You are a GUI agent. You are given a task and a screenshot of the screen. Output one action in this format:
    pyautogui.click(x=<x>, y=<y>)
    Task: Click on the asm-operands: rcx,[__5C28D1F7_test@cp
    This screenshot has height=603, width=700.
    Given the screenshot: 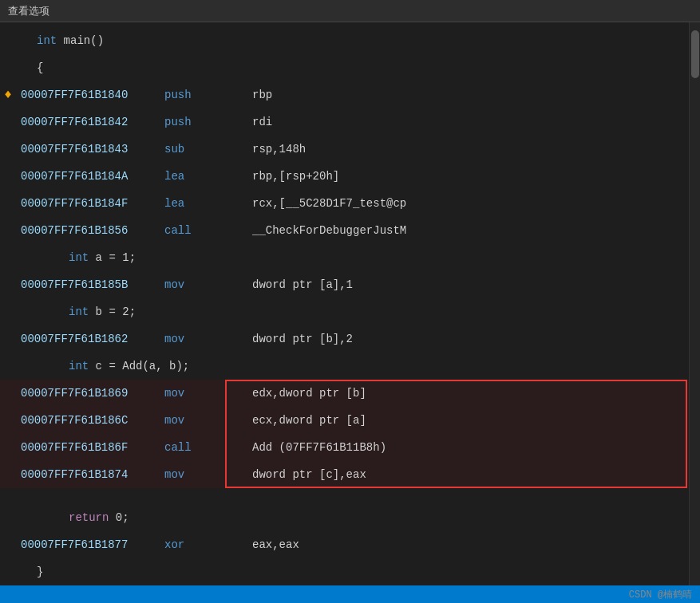 What is the action you would take?
    pyautogui.click(x=329, y=203)
    